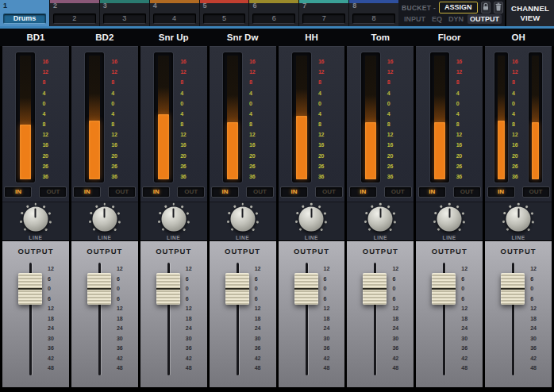  Describe the element at coordinates (374, 13) in the screenshot. I see `bucket-tab-8: 88` at that location.